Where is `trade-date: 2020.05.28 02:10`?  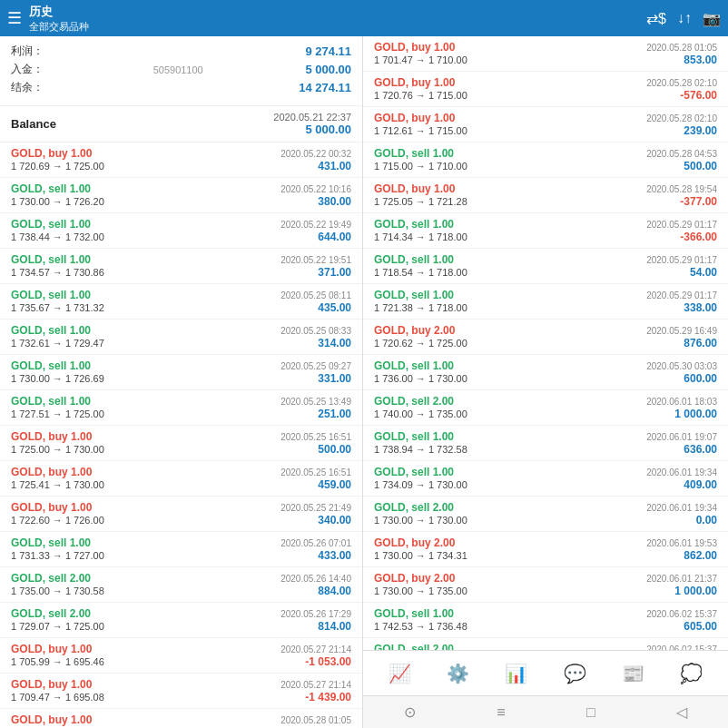
trade-date: 2020.05.28 02:10 is located at coordinates (682, 84).